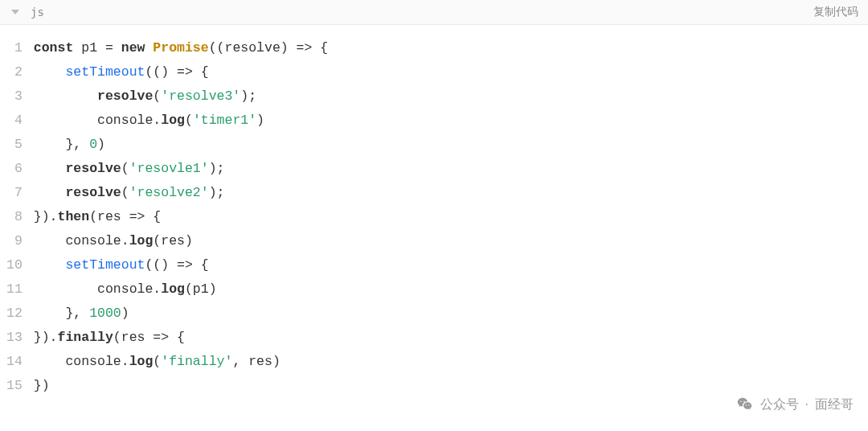  I want to click on header-left: js, so click(27, 12).